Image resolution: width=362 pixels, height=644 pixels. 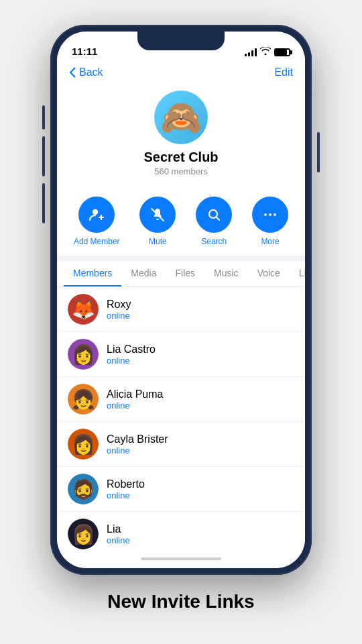 What do you see at coordinates (181, 444) in the screenshot?
I see `member-row: 👩Cayla Bristeronline` at bounding box center [181, 444].